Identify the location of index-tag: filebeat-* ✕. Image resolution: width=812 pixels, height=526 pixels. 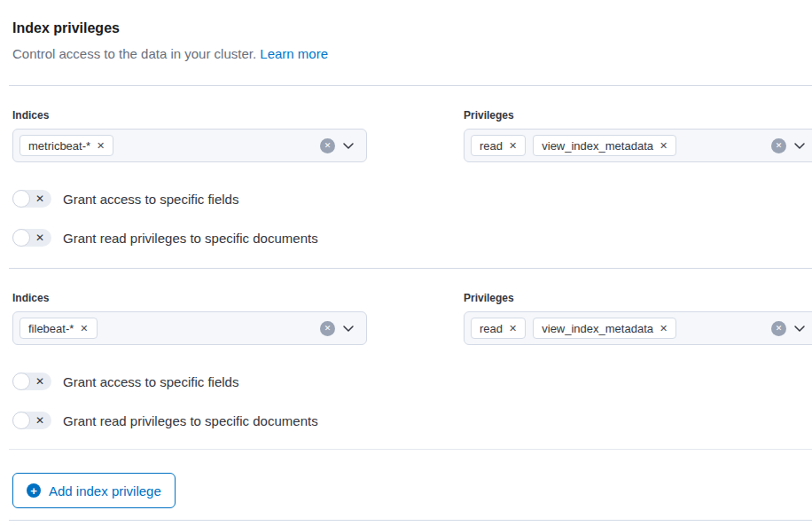
(59, 328).